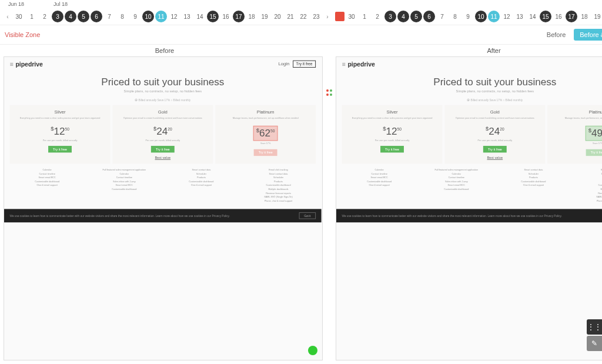  I want to click on day-22: 22, so click(303, 16).